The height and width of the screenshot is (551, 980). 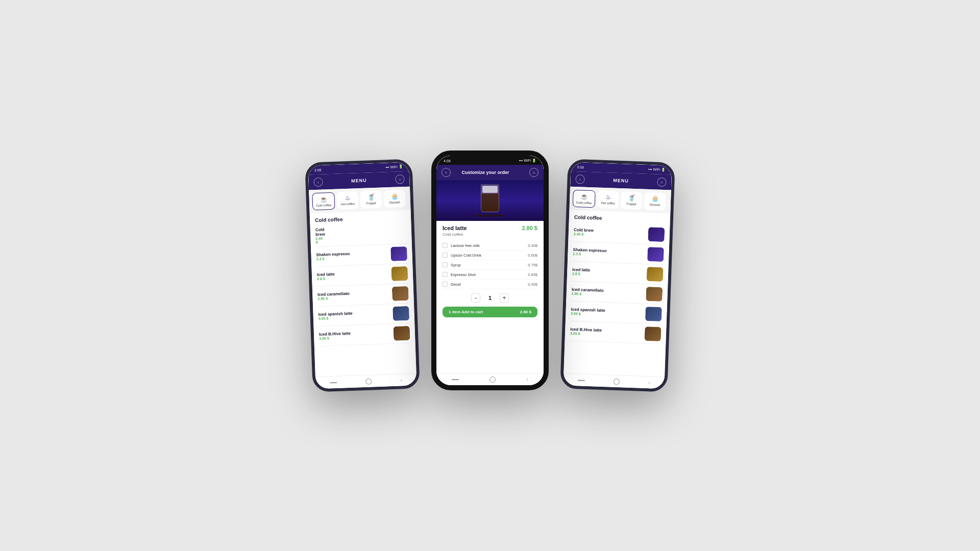 I want to click on cat-hot-coffee-right: ♨ Hot coffee, so click(x=608, y=200).